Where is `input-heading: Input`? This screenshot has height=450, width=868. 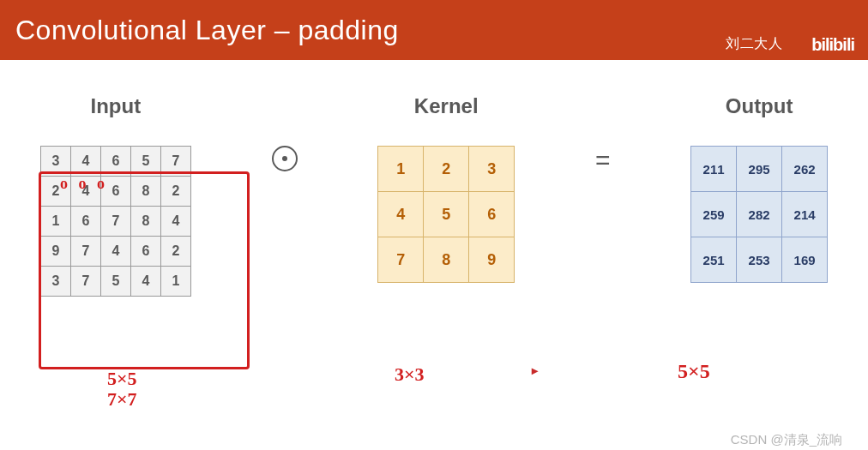 input-heading: Input is located at coordinates (117, 106).